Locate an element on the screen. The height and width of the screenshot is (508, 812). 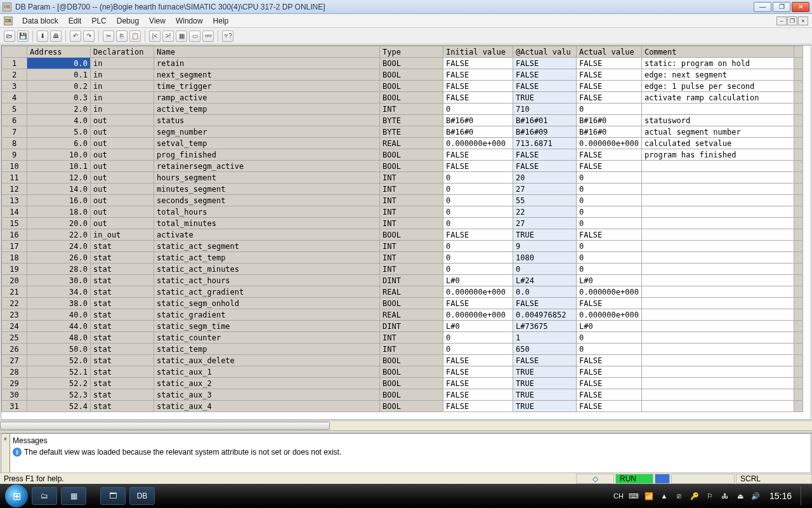
col-at-actual-value: @Actual valu is located at coordinates (545, 52).